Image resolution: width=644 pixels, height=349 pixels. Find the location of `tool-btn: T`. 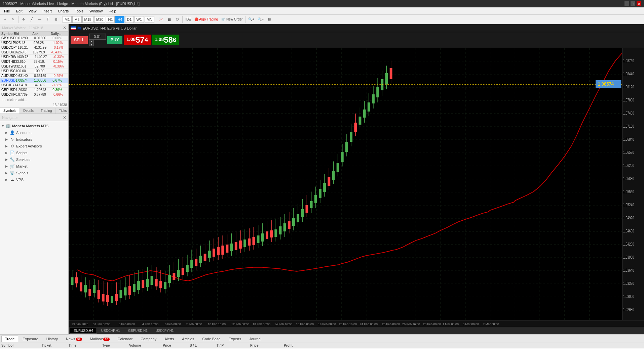

tool-btn: T is located at coordinates (48, 19).